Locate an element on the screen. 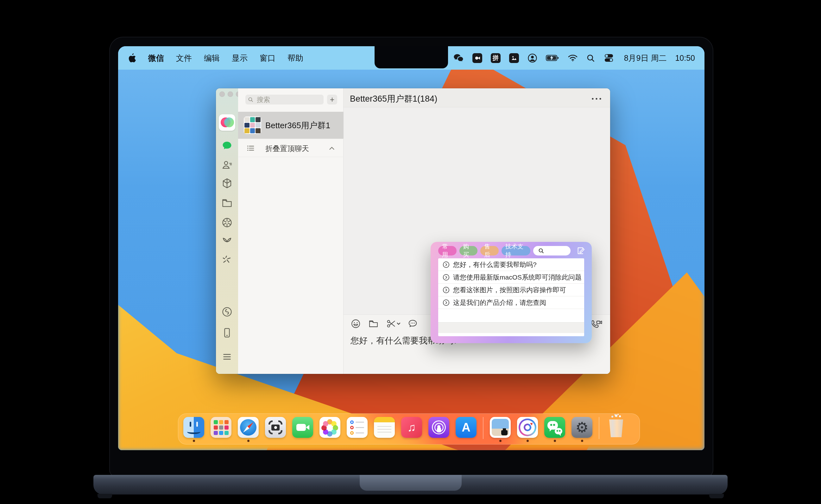 Image resolution: width=821 pixels, height=504 pixels. profile-avatar is located at coordinates (227, 123).